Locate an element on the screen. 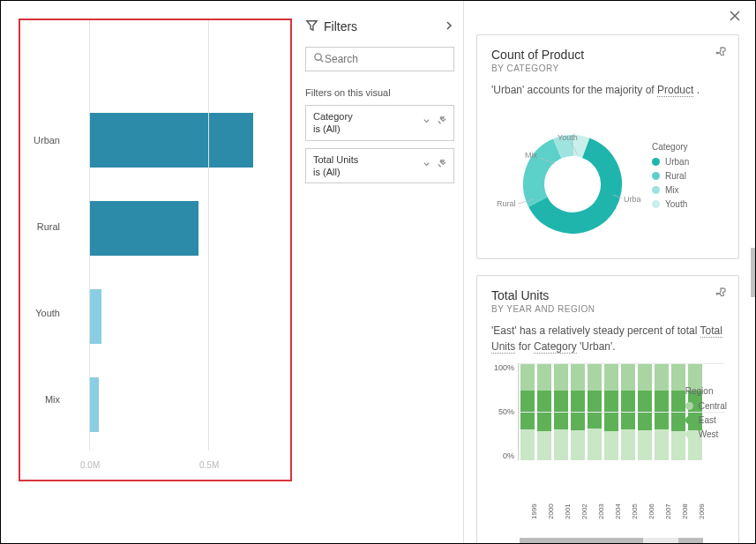 This screenshot has height=544, width=756. bar-youth is located at coordinates (95, 317).